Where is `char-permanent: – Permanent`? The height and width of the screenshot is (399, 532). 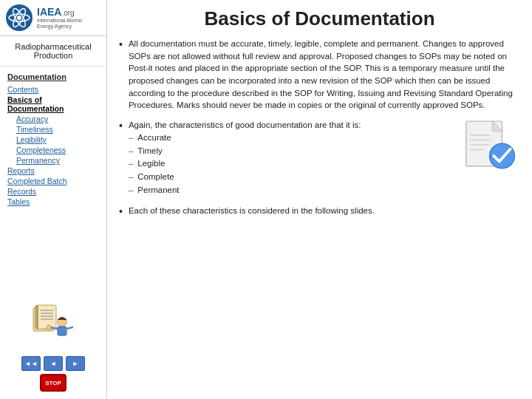
char-permanent: – Permanent is located at coordinates (245, 191).